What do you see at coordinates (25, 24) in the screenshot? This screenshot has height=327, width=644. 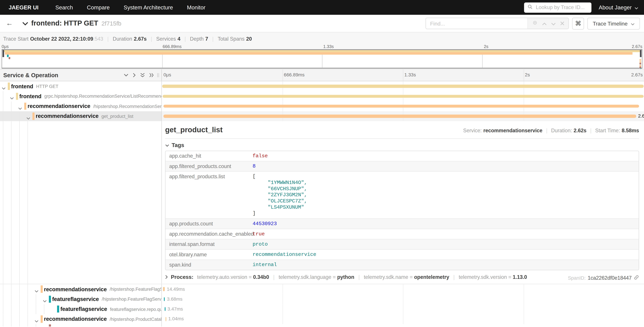 I see `collapse-trace-chevron-icon` at bounding box center [25, 24].